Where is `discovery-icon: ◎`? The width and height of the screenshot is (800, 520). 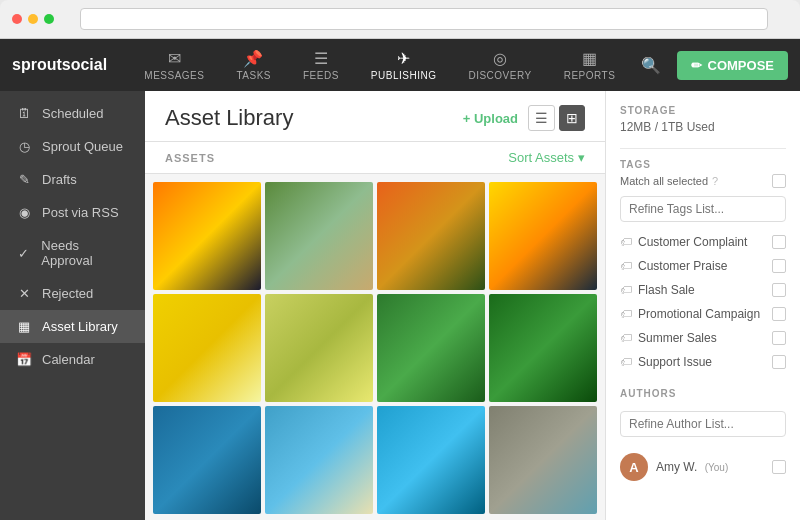
discovery-icon: ◎ is located at coordinates (500, 58).